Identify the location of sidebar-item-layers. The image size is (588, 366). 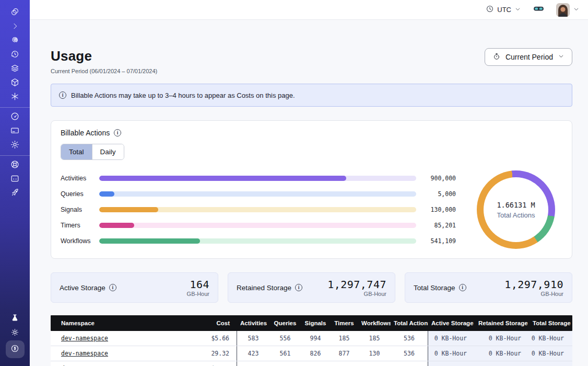
(15, 69).